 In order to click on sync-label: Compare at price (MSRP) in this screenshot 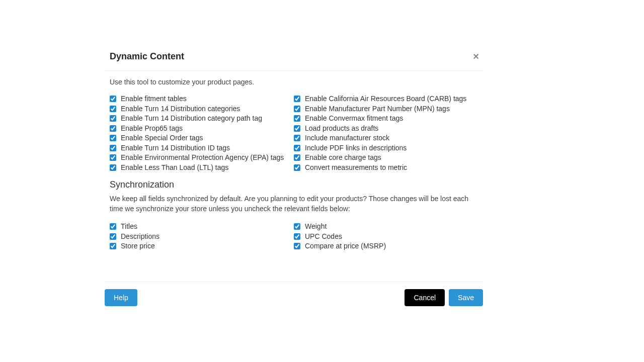, I will do `click(345, 246)`.